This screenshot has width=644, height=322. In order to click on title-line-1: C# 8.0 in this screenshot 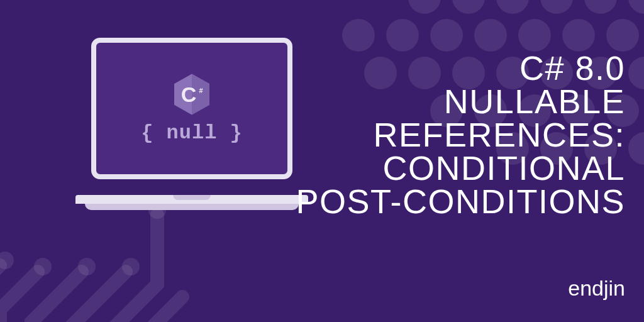, I will do `click(460, 68)`.